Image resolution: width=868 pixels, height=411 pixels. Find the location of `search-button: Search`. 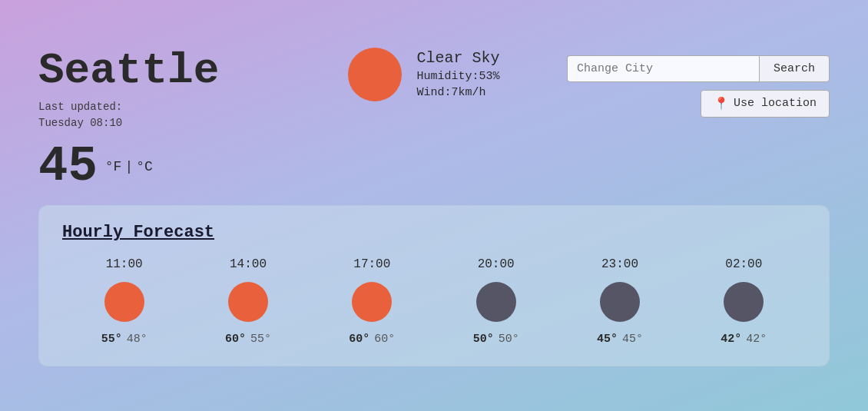

search-button: Search is located at coordinates (794, 69).